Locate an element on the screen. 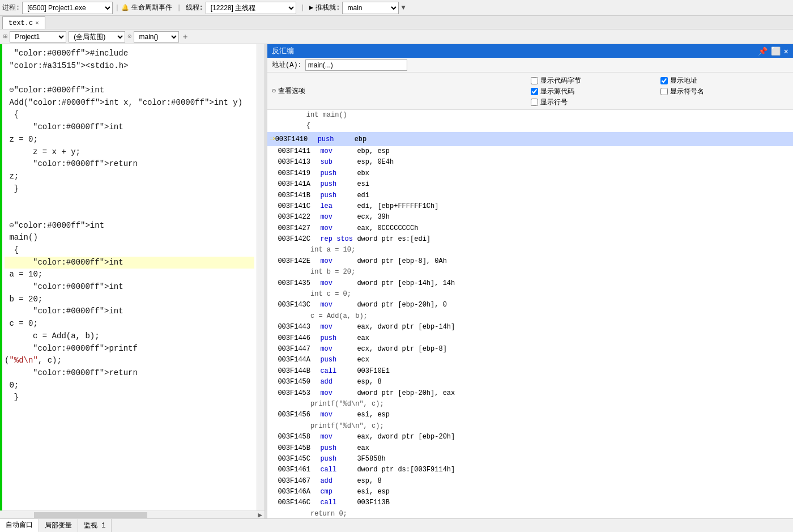  disasm-addr: 003F1461 is located at coordinates (299, 470).